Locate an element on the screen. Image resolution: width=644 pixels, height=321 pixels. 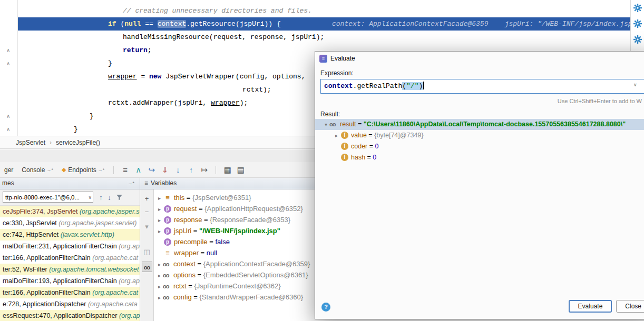
collapse-chevron-icon: ▾ is located at coordinates (326, 124).